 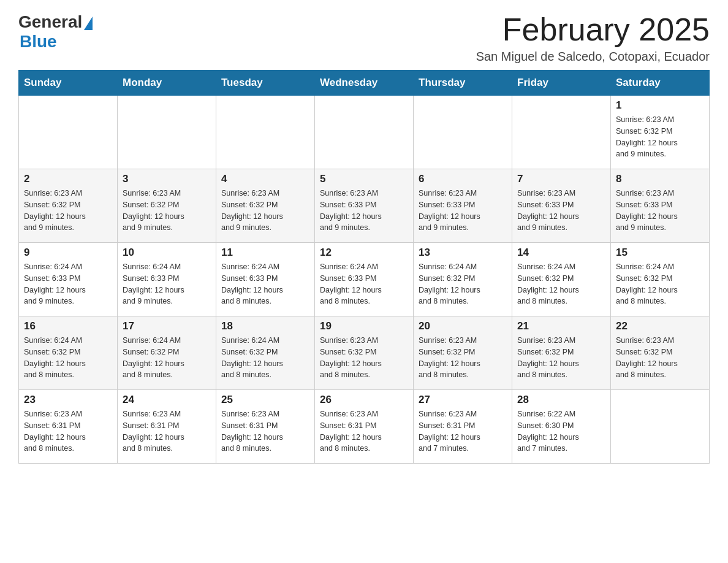 I want to click on page-header: General Blue February 2025 San Miguel de…, so click(x=364, y=38).